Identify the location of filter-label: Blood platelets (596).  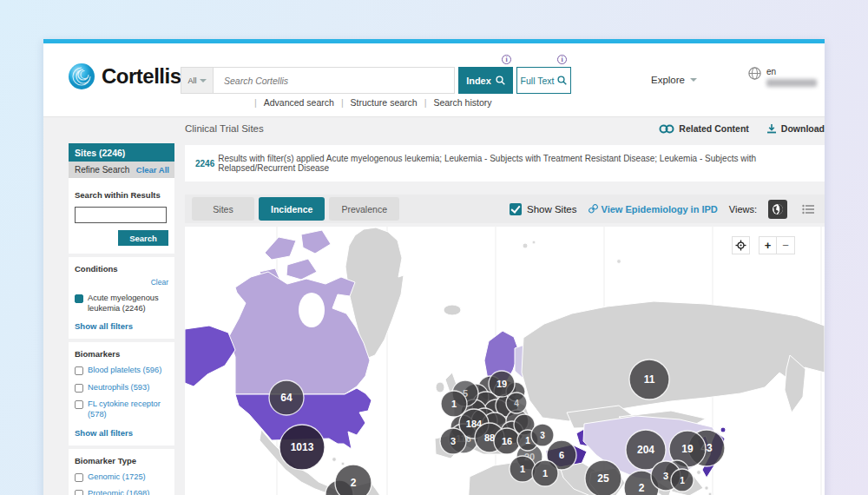
(125, 371).